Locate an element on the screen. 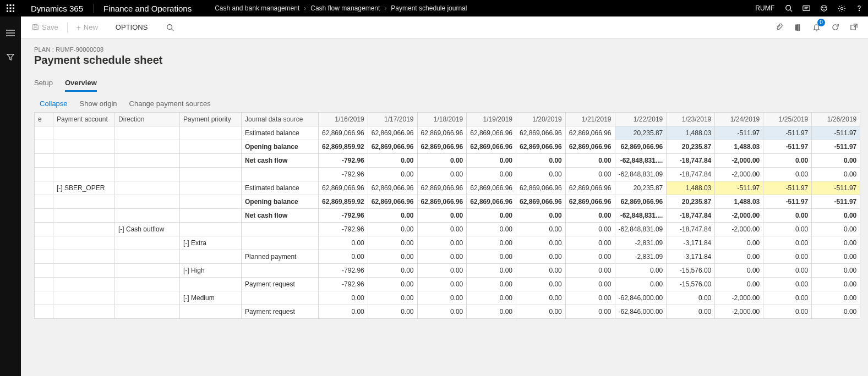 This screenshot has width=868, height=376. cell-priority: [-] High is located at coordinates (211, 270).